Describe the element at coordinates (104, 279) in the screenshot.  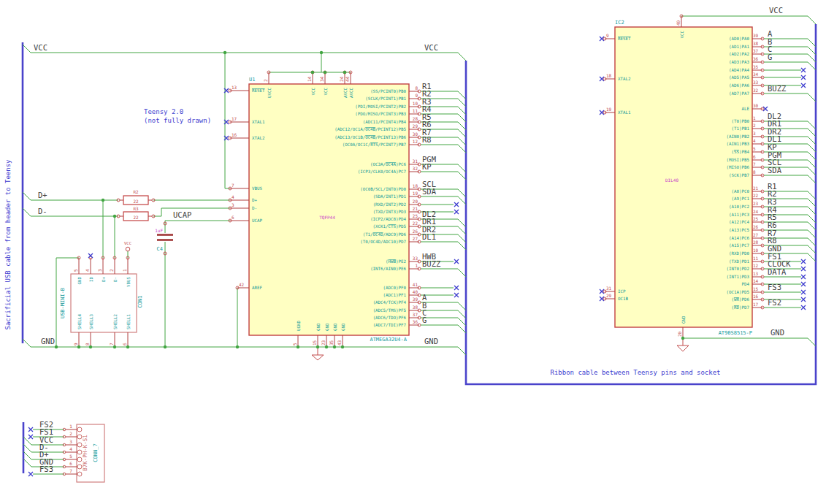
I see `pin-name: D+` at that location.